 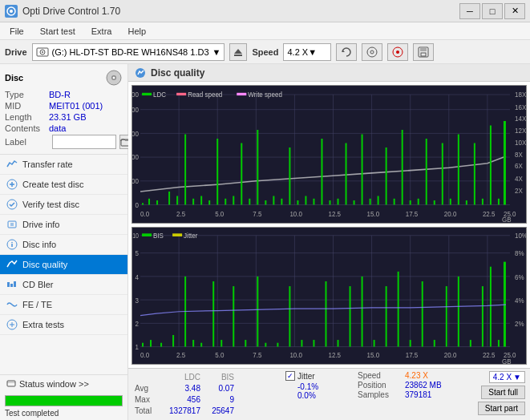 I want to click on label-label: Label, so click(x=27, y=142).